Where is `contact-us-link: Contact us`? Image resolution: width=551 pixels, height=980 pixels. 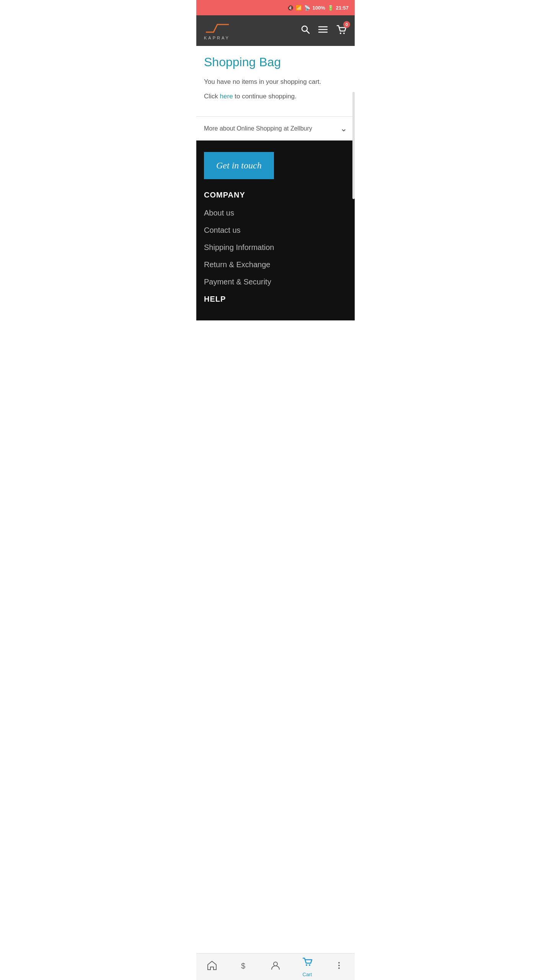 contact-us-link: Contact us is located at coordinates (276, 230).